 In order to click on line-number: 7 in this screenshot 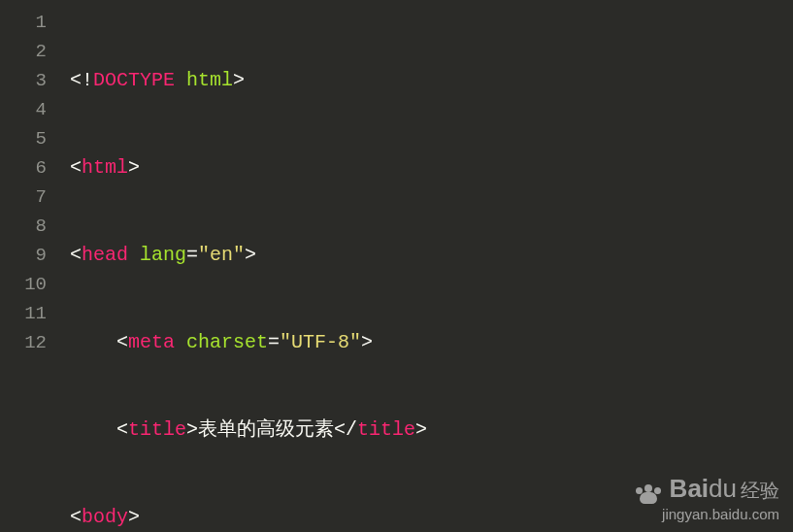, I will do `click(23, 197)`.